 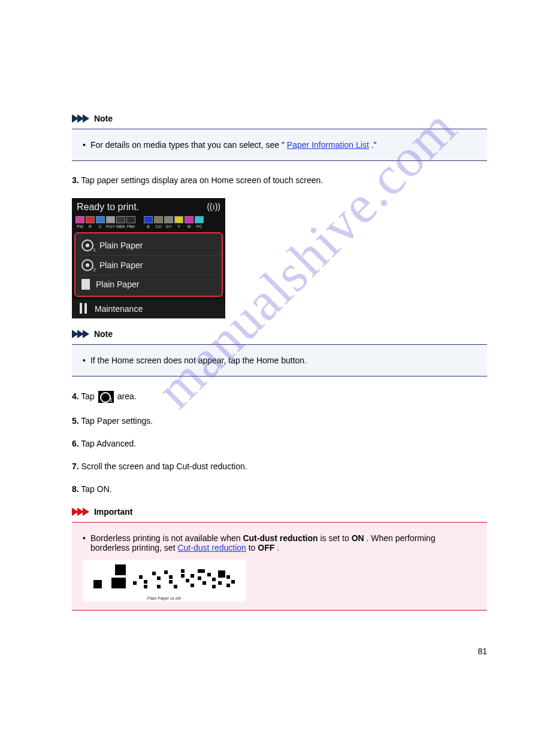 What do you see at coordinates (149, 309) in the screenshot?
I see `maintenance-row: Maintenance` at bounding box center [149, 309].